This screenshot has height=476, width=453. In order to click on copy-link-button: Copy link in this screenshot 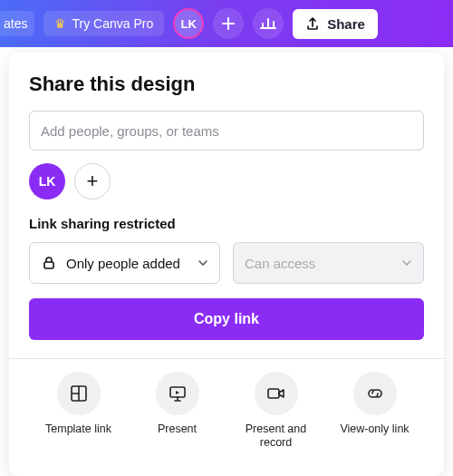, I will do `click(226, 319)`.